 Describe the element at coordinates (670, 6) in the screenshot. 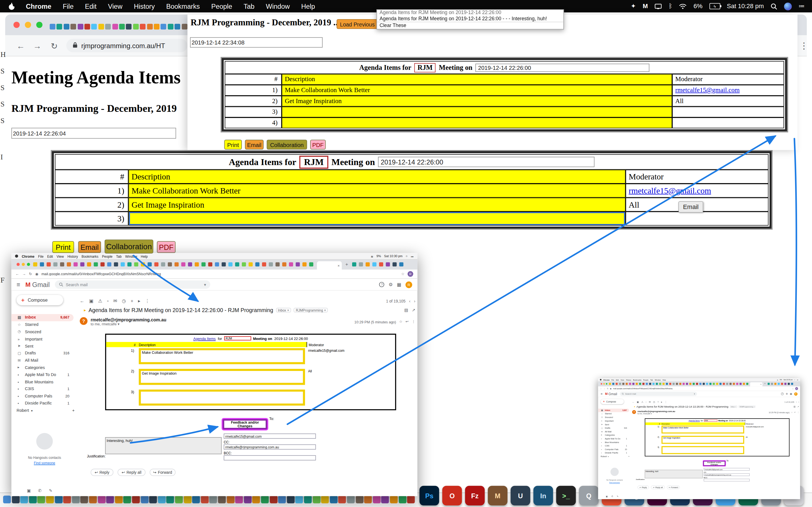

I see `bluetooth-icon: ᛒ` at that location.